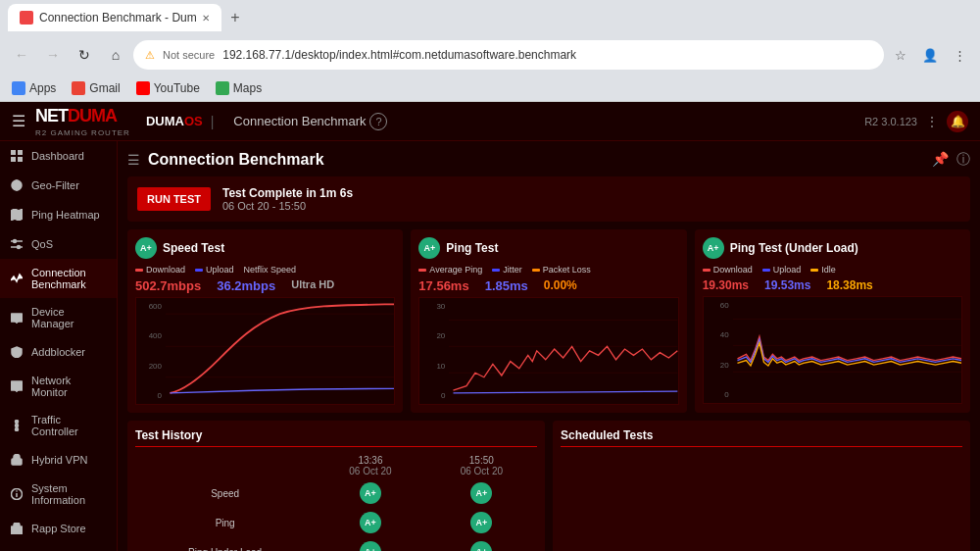 The height and width of the screenshot is (551, 980). Describe the element at coordinates (59, 460) in the screenshot. I see `sidebar-label-hybrid-vpn: Hybrid VPN` at that location.